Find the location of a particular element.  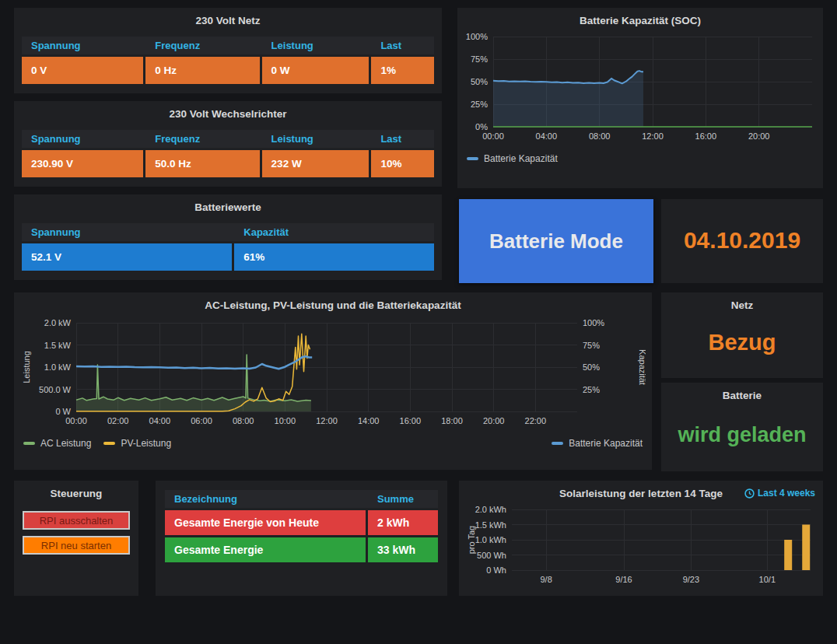

grid-frequency-value: 0 Hz is located at coordinates (202, 70).